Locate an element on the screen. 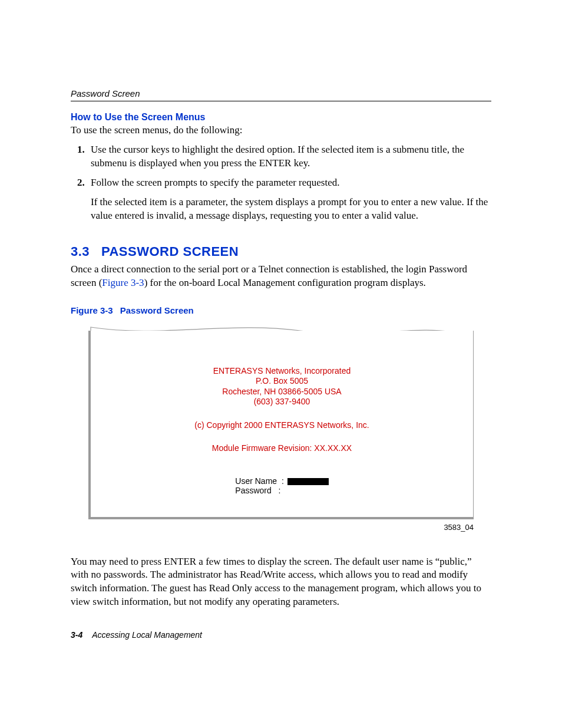 The image size is (562, 728). figure-id: 3583_04 is located at coordinates (272, 527).